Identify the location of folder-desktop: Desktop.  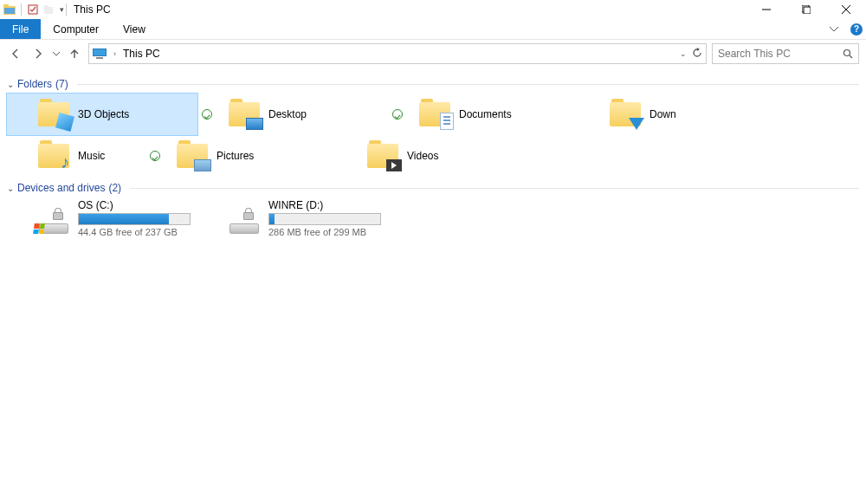
(293, 114).